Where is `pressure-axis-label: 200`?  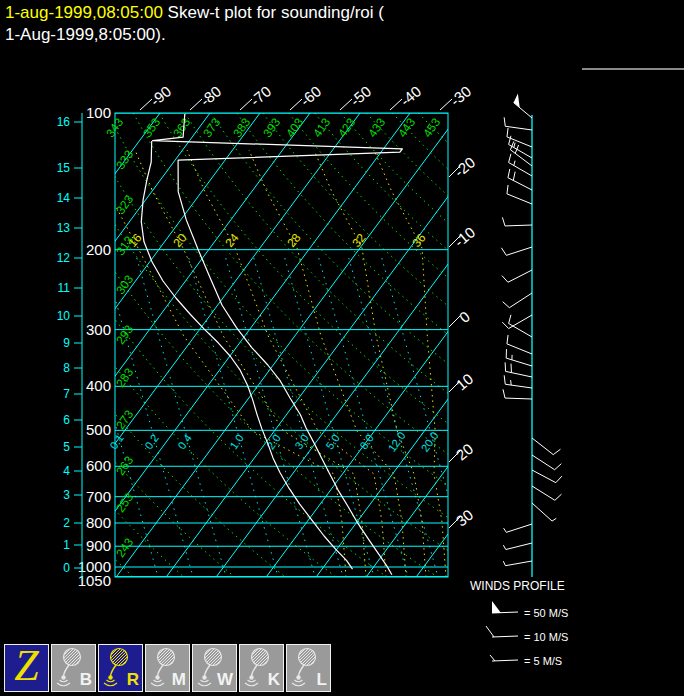 pressure-axis-label: 200 is located at coordinates (98, 250).